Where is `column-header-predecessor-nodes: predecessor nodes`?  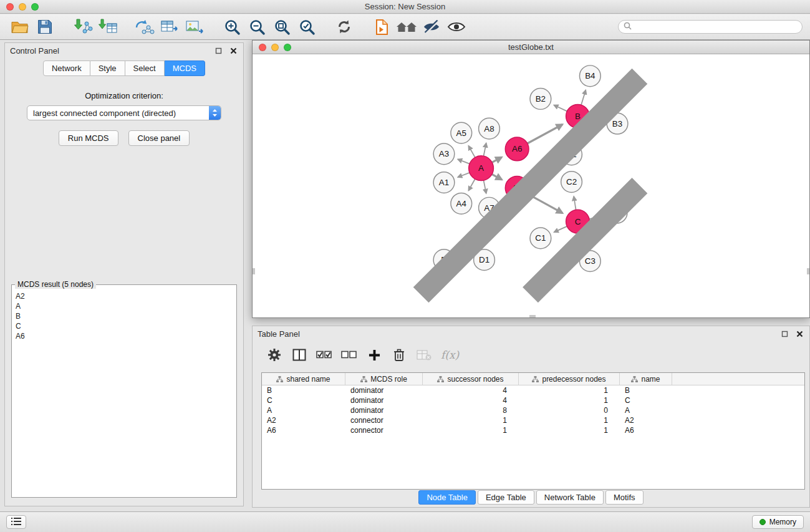 column-header-predecessor-nodes: predecessor nodes is located at coordinates (569, 379).